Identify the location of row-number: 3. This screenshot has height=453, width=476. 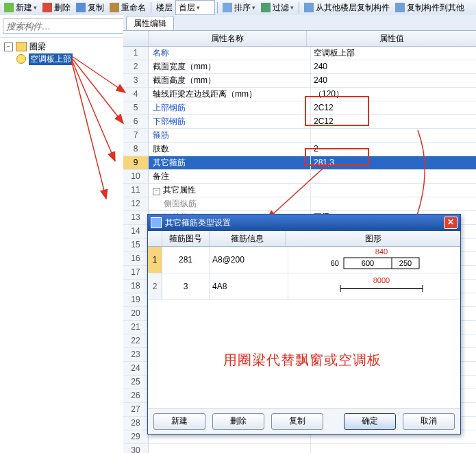
(136, 81).